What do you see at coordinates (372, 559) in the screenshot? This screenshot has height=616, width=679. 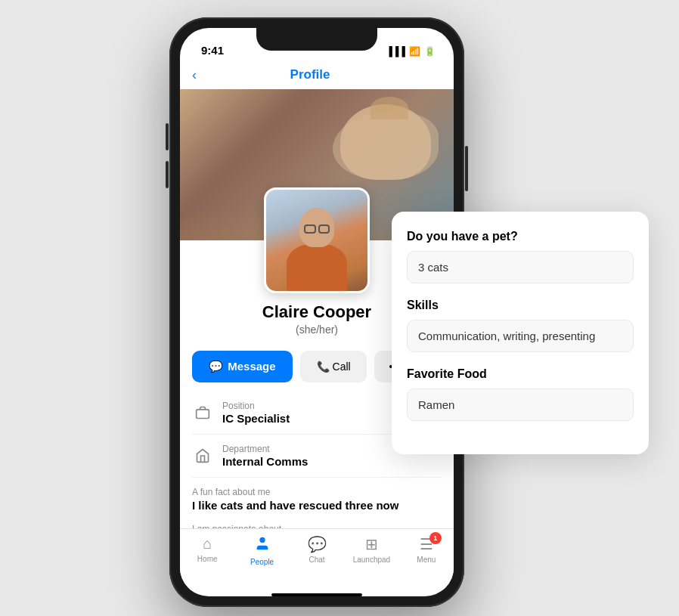 I see `tab-launchpad-label: Launchpad` at bounding box center [372, 559].